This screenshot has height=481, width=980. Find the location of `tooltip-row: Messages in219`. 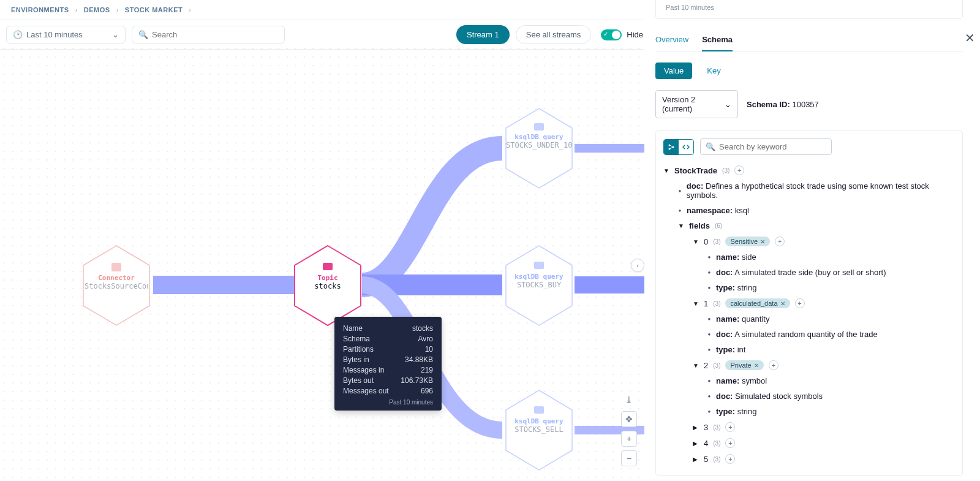

tooltip-row: Messages in219 is located at coordinates (388, 370).